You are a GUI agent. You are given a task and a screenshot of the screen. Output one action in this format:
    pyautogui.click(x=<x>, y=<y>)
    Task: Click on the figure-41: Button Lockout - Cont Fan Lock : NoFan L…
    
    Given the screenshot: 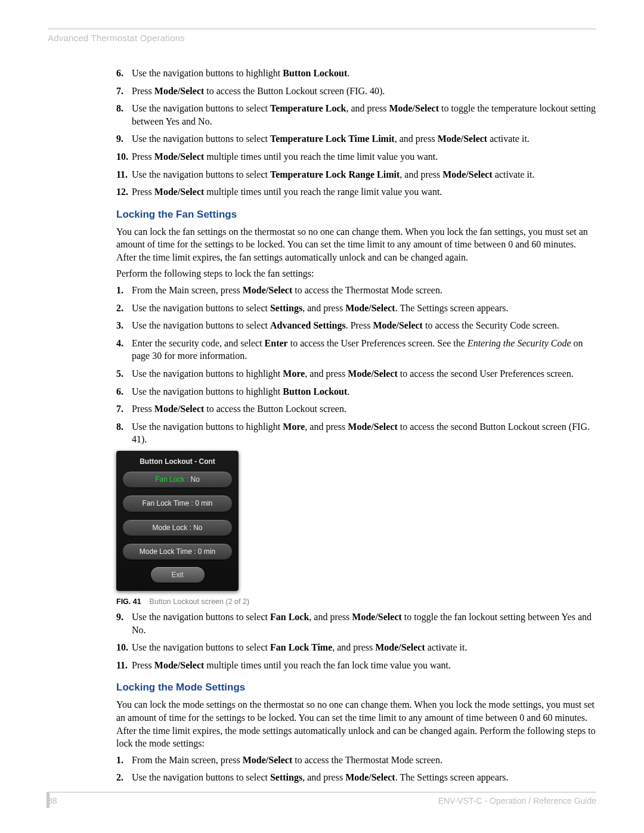 What is the action you would take?
    pyautogui.click(x=357, y=529)
    